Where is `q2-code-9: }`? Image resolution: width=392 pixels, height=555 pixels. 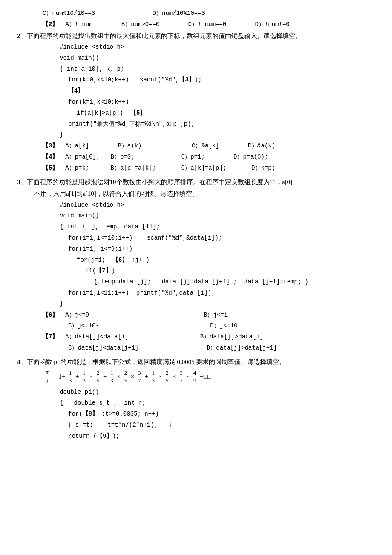
q2-code-9: } is located at coordinates (196, 135).